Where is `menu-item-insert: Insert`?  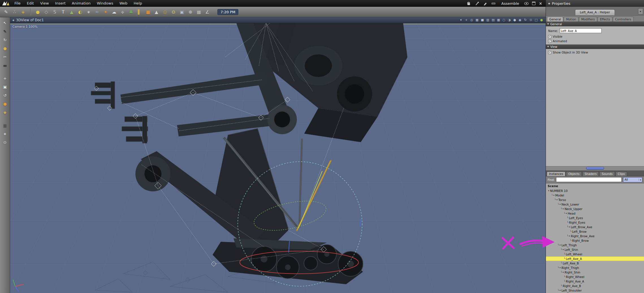
menu-item-insert: Insert is located at coordinates (60, 3).